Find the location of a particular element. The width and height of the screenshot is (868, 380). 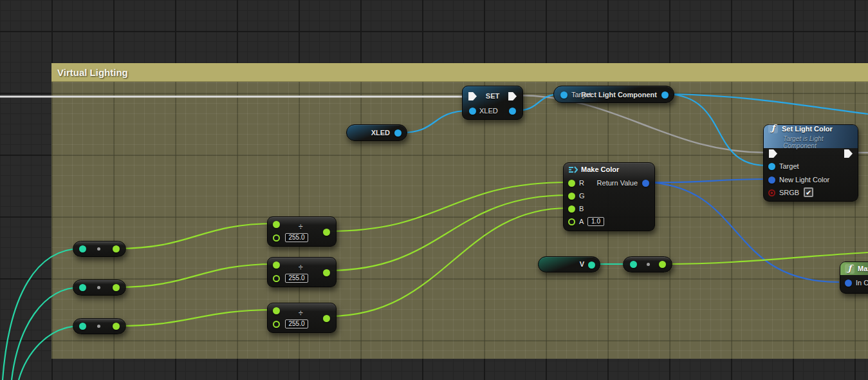

set-light-color-title: Set Light Color is located at coordinates (807, 129).